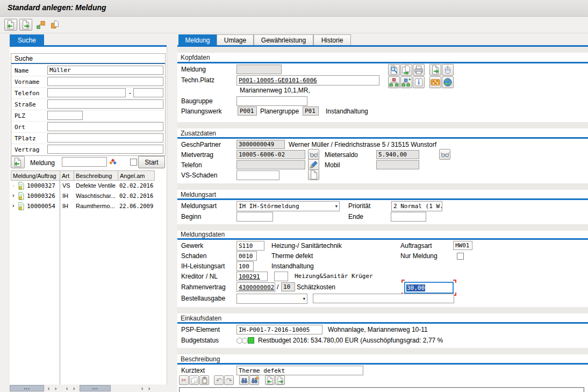 Image resolution: width=588 pixels, height=392 pixels. What do you see at coordinates (219, 380) in the screenshot?
I see `undo-button: ↶` at bounding box center [219, 380].